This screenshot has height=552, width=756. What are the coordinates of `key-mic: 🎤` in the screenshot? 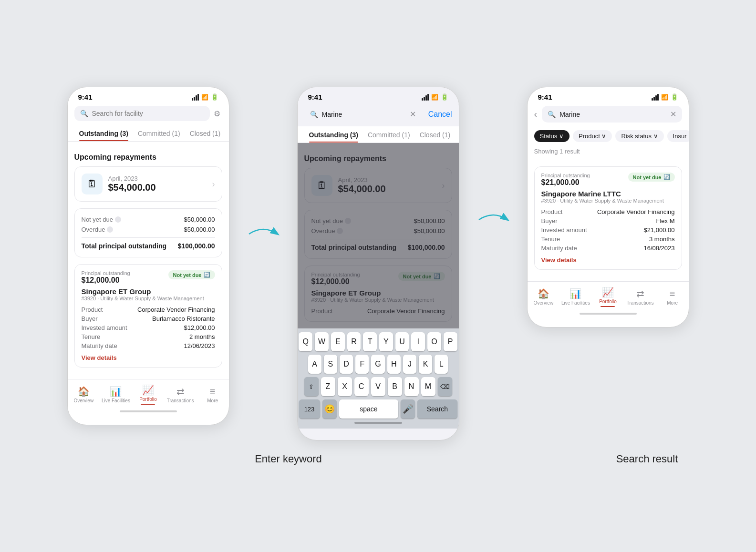 It's located at (408, 409).